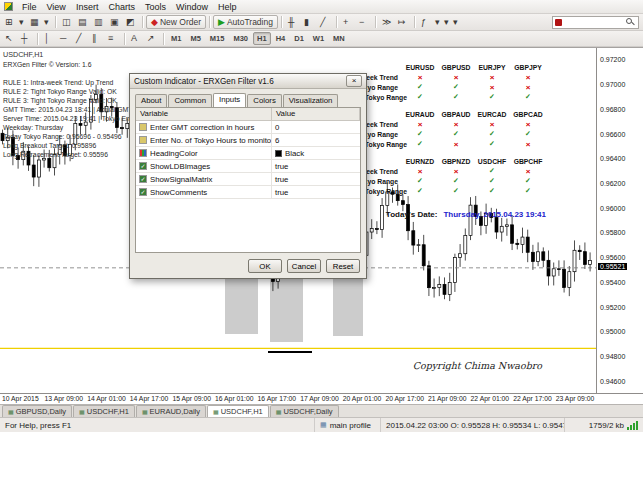 The image size is (643, 480). I want to click on price-axis: 0.972000.970000.968000.966000.964000.962…, so click(620, 220).